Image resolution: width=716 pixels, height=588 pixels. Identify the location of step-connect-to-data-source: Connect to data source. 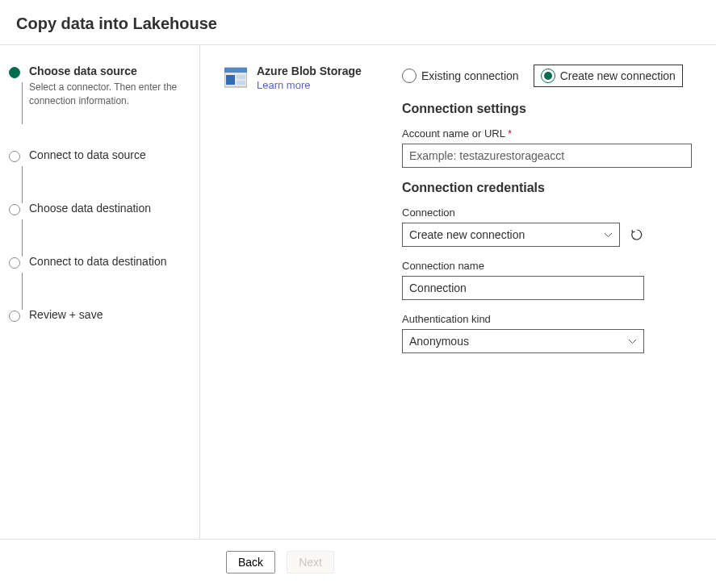
(100, 175).